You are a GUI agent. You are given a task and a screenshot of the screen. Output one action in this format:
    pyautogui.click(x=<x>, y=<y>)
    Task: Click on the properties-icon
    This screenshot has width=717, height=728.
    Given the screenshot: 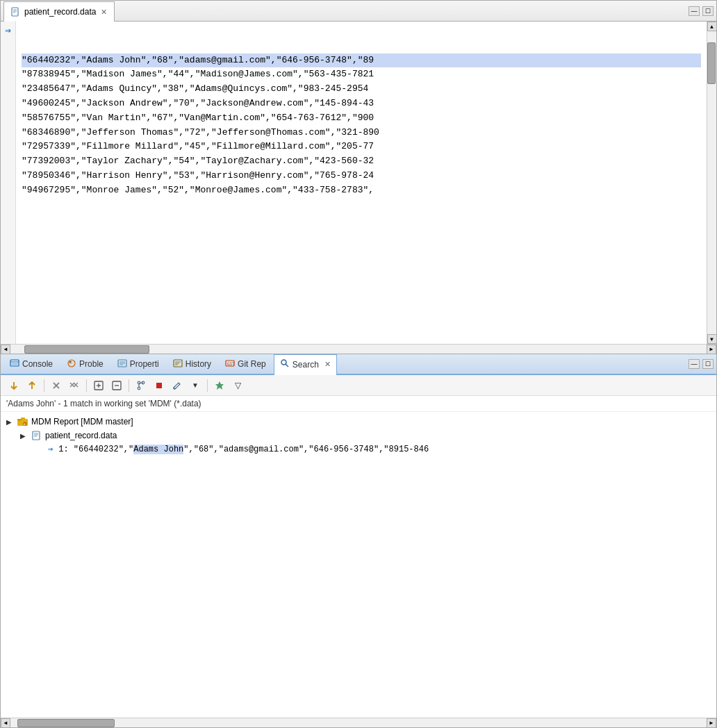 What is the action you would take?
    pyautogui.click(x=122, y=364)
    